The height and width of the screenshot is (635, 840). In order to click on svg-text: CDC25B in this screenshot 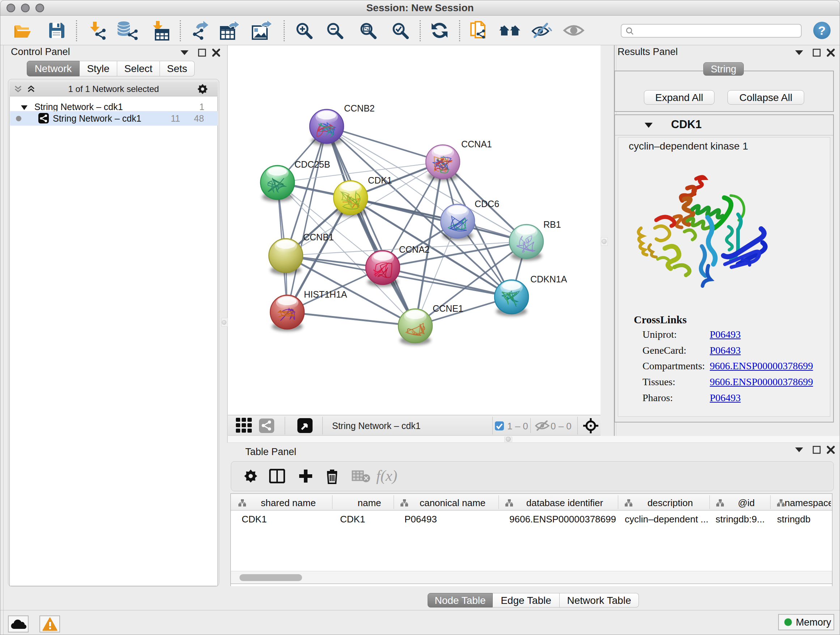, I will do `click(312, 164)`.